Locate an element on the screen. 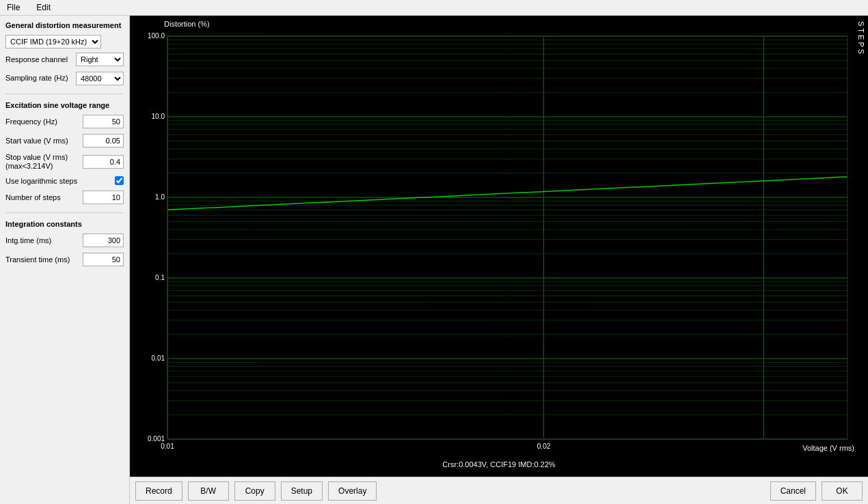  menu-file: File is located at coordinates (14, 8).